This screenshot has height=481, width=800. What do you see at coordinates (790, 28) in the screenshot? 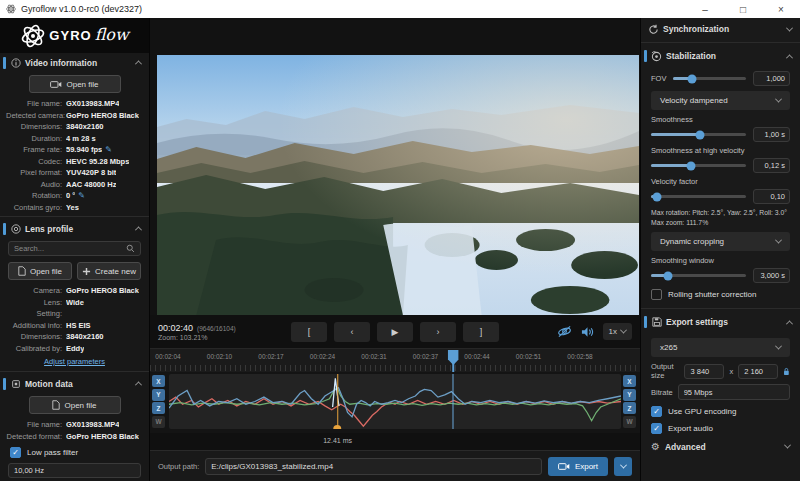
I see `expand-chevron-icon` at bounding box center [790, 28].